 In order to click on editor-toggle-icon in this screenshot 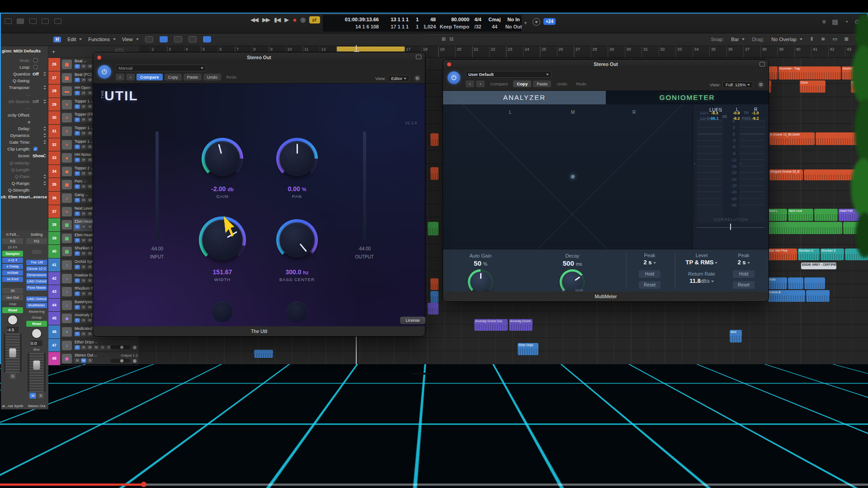, I will do `click(33, 21)`.